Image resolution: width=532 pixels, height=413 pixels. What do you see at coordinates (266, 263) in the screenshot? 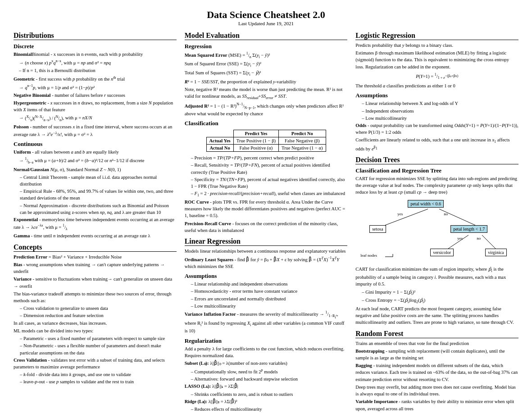
I see `ols-text: Ordinary Least Squares - find β̂ for ŷ =…` at bounding box center [266, 263].